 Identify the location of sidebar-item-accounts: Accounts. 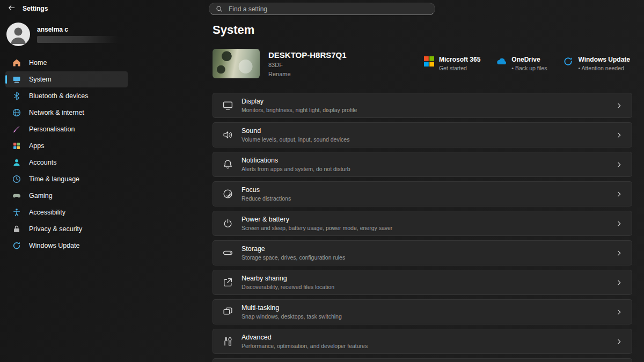
(67, 162).